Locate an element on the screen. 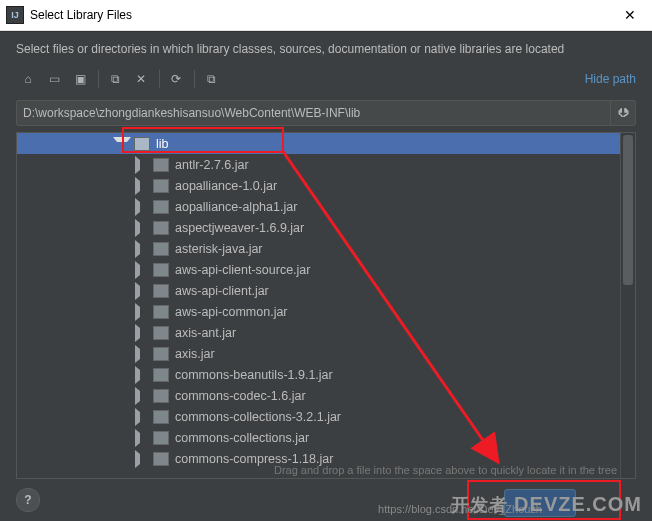 The image size is (652, 521). watermark-cn: 开发者 is located at coordinates (480, 505).